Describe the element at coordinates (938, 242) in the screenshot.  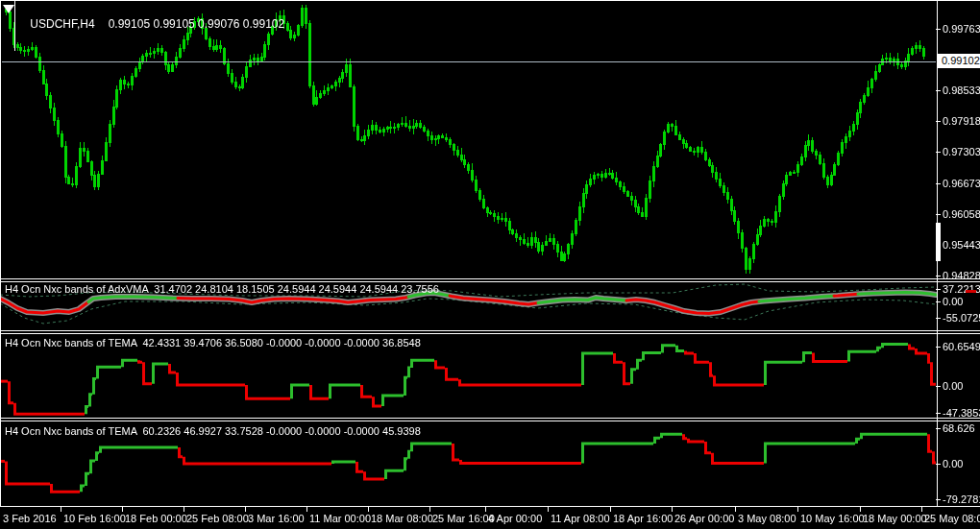
I see `price-scale-marker` at that location.